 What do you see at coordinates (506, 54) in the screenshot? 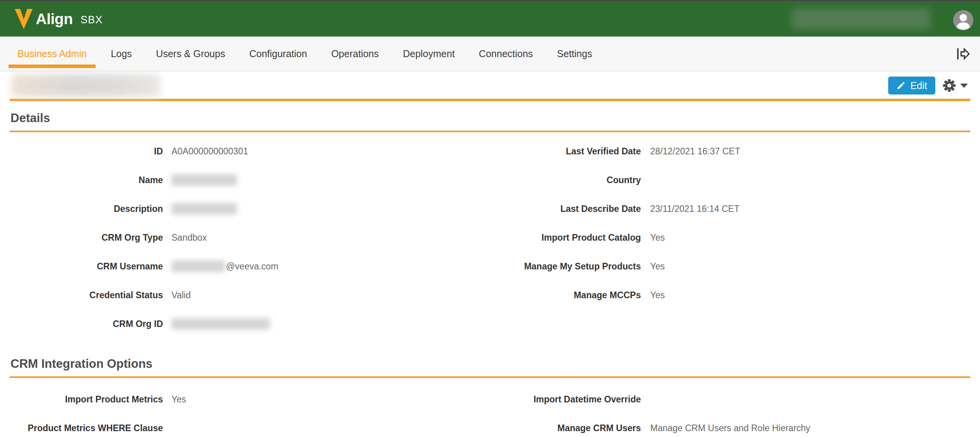
I see `tab-label: Connections` at bounding box center [506, 54].